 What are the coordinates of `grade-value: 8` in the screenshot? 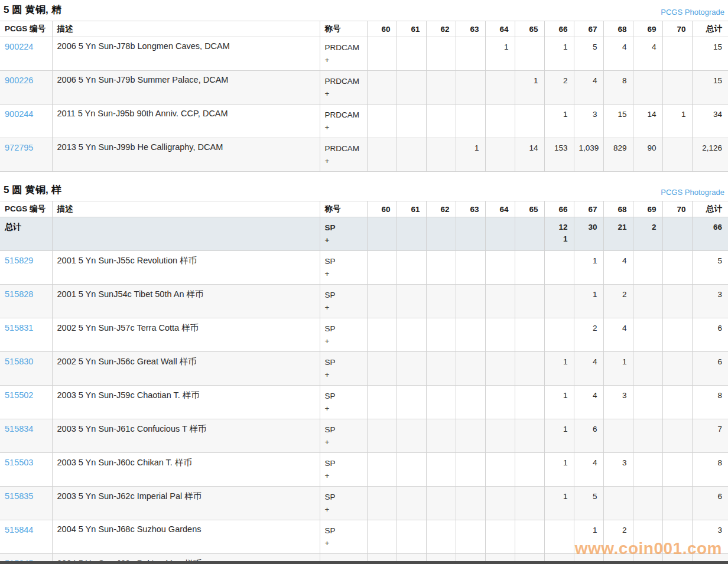 It's located at (618, 81).